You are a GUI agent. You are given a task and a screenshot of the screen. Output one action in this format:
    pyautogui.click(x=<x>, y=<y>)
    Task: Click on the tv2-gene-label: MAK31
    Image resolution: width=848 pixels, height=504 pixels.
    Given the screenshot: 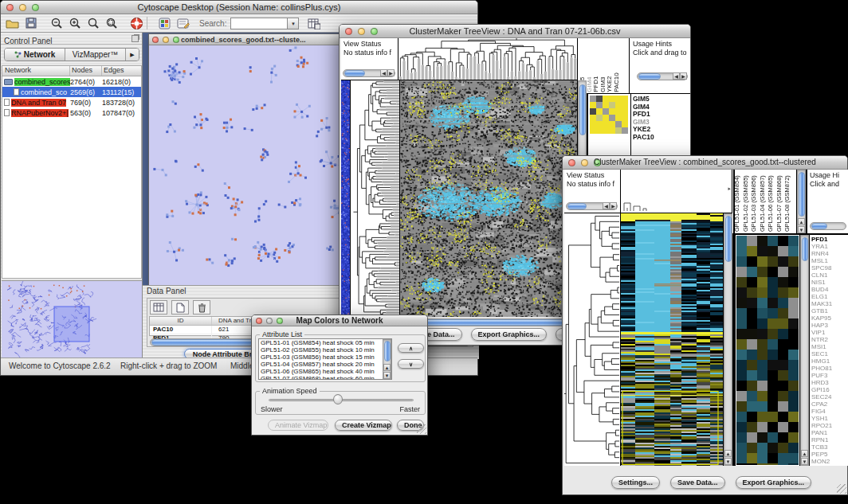 What is the action you would take?
    pyautogui.click(x=829, y=304)
    